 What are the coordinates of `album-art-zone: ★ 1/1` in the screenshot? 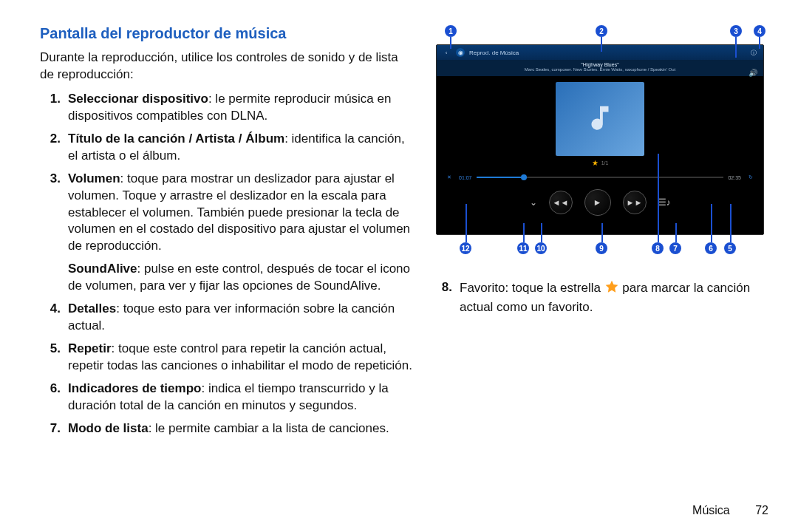 It's located at (600, 123).